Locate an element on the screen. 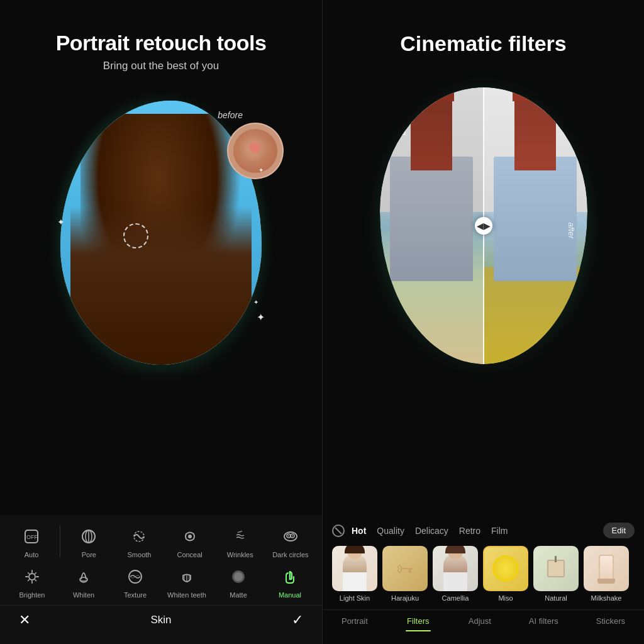 The image size is (644, 644). tab-hot: Hot is located at coordinates (358, 531).